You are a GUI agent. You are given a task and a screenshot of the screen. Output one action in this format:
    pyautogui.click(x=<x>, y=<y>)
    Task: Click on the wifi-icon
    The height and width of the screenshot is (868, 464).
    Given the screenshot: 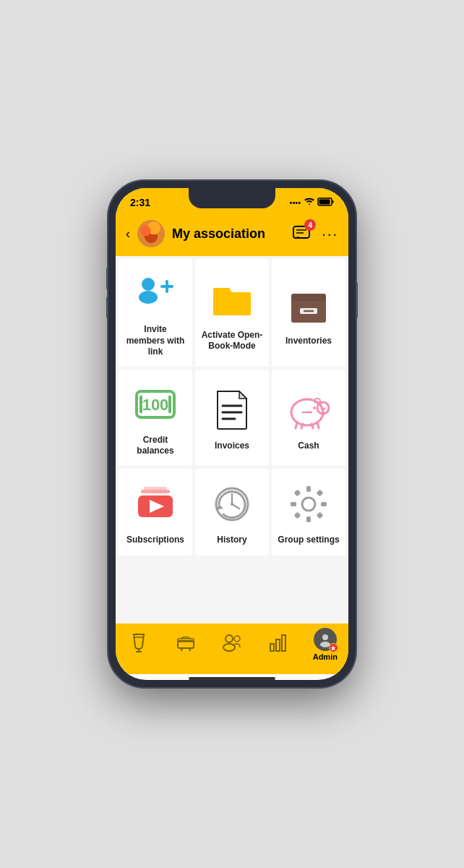 What is the action you would take?
    pyautogui.click(x=309, y=203)
    